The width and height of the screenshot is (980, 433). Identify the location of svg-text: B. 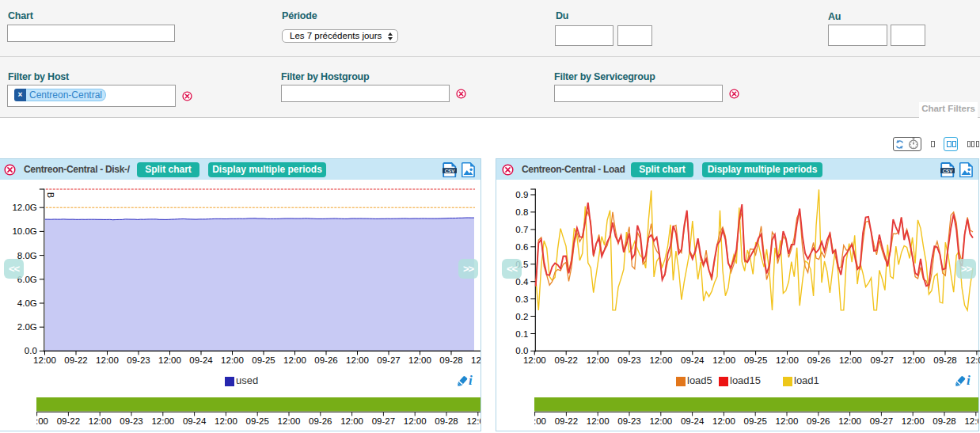
(51, 195).